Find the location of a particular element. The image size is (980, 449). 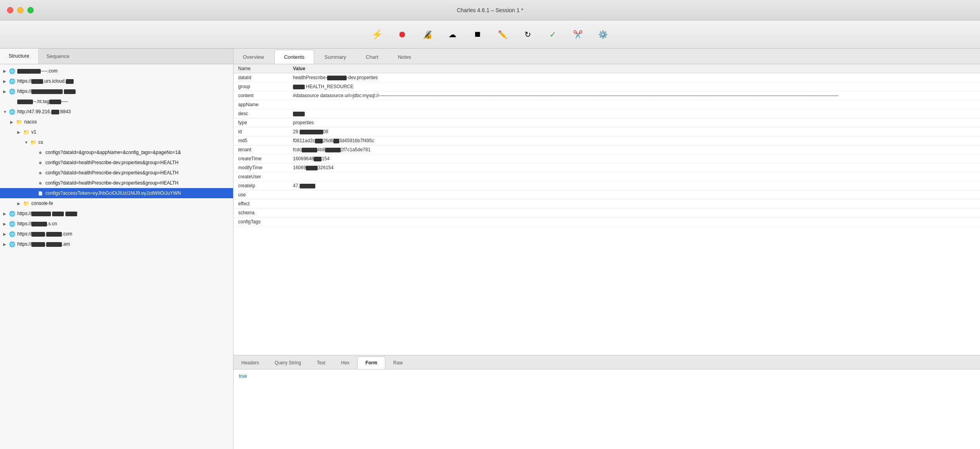

tree-item-9: ▶ 🌐 https://..am is located at coordinates (117, 244).